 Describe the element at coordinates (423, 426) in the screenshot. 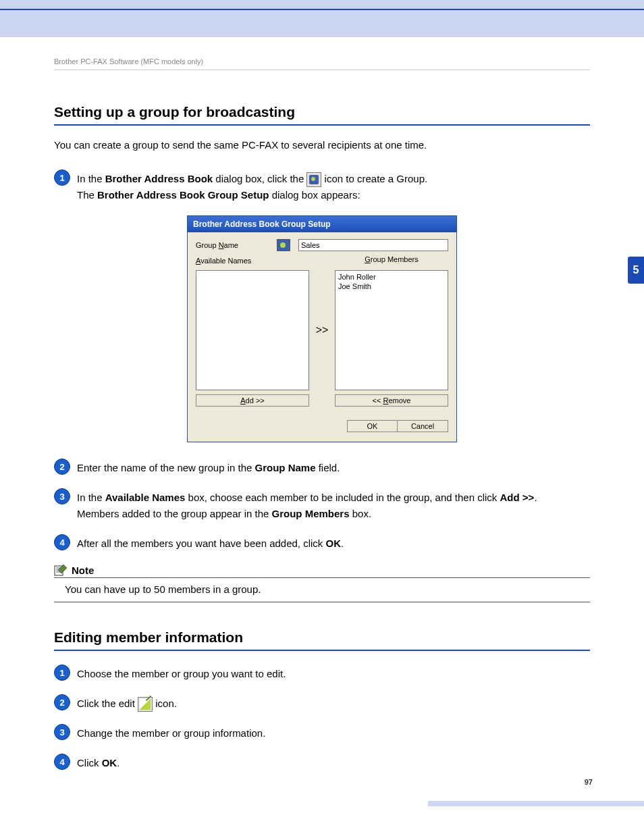

I see `cancel-button: Cancel` at that location.